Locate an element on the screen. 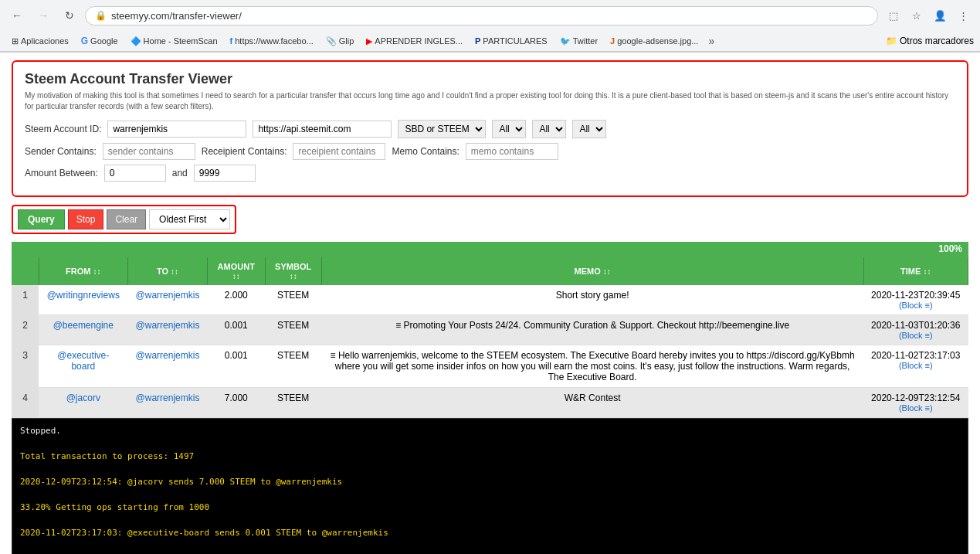 This screenshot has width=980, height=554. clear-button: Clear is located at coordinates (127, 219).